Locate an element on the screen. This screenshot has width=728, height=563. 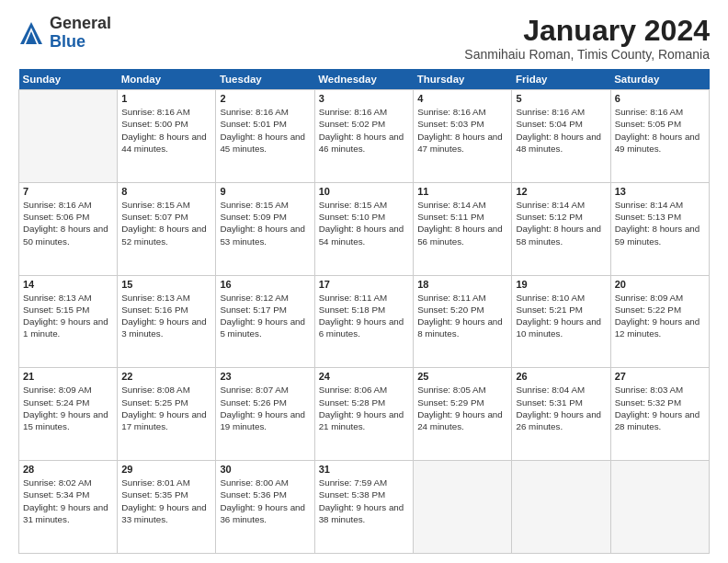
day-number: 14 is located at coordinates (68, 284).